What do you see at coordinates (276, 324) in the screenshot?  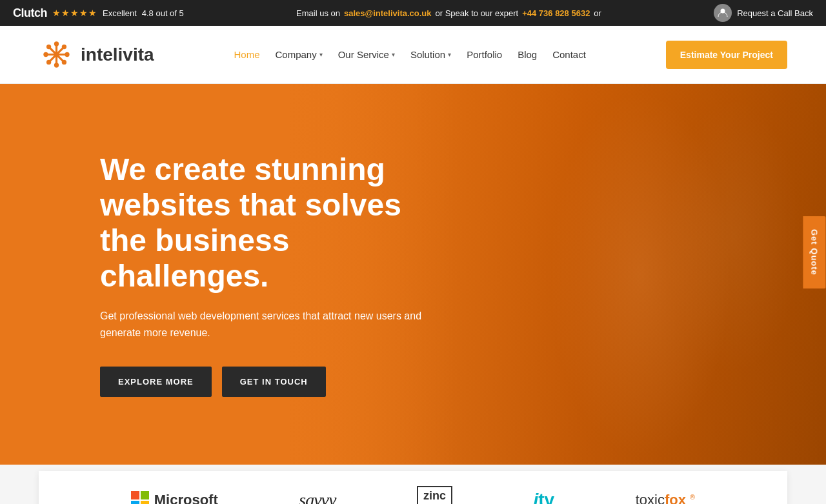 I see `hero-subtext: Get professional web development service…` at bounding box center [276, 324].